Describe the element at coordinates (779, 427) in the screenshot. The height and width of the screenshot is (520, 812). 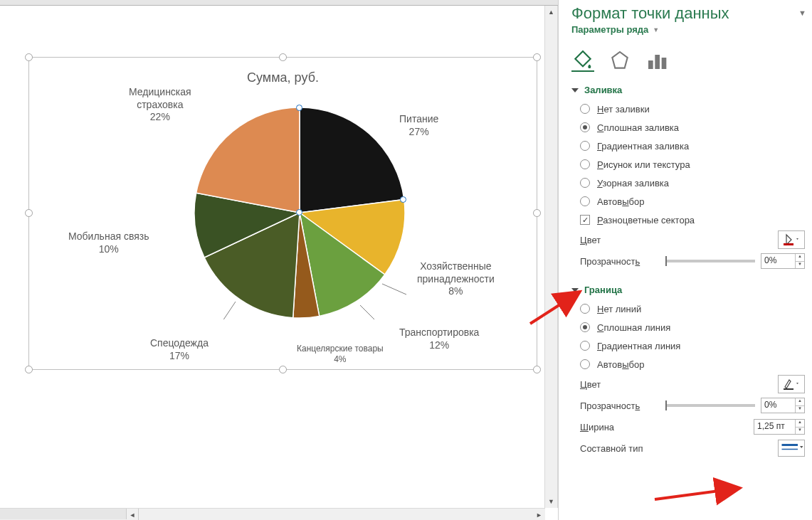
I see `border-width-spinner: 1,25 пт ▲▼` at that location.